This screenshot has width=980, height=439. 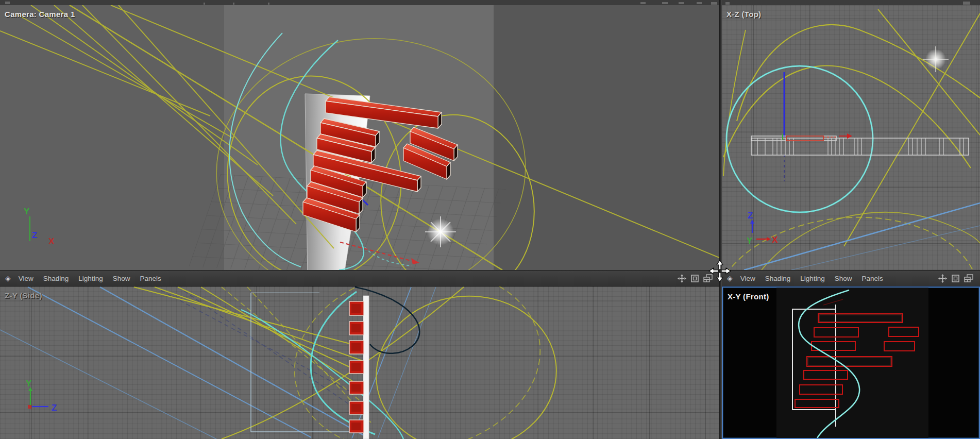 What do you see at coordinates (851, 278) in the screenshot?
I see `toolbar-bottom-right-viewport: ◈ View Shading Lighting Show Panels` at bounding box center [851, 278].